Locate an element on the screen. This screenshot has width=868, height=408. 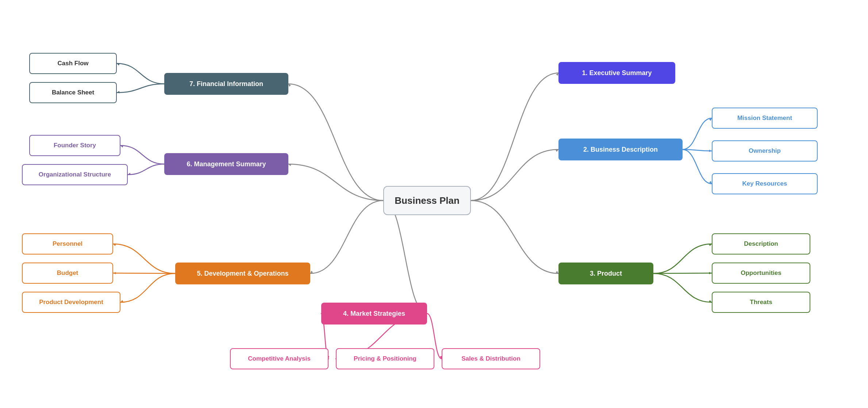
branch-node-product: 3. Product is located at coordinates (606, 273).